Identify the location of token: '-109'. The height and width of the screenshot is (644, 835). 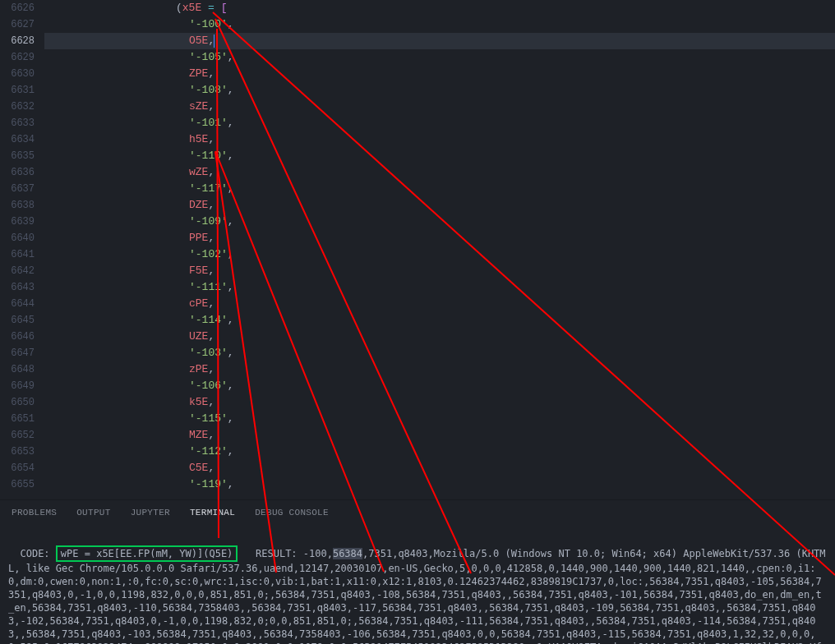
(209, 222).